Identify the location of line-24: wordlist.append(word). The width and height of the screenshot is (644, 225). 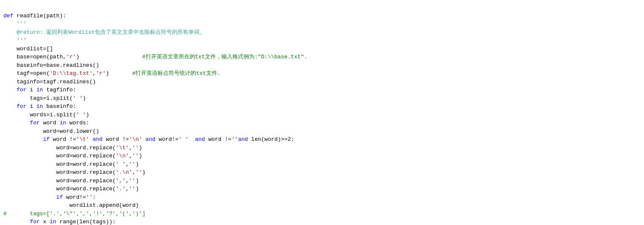
(71, 206).